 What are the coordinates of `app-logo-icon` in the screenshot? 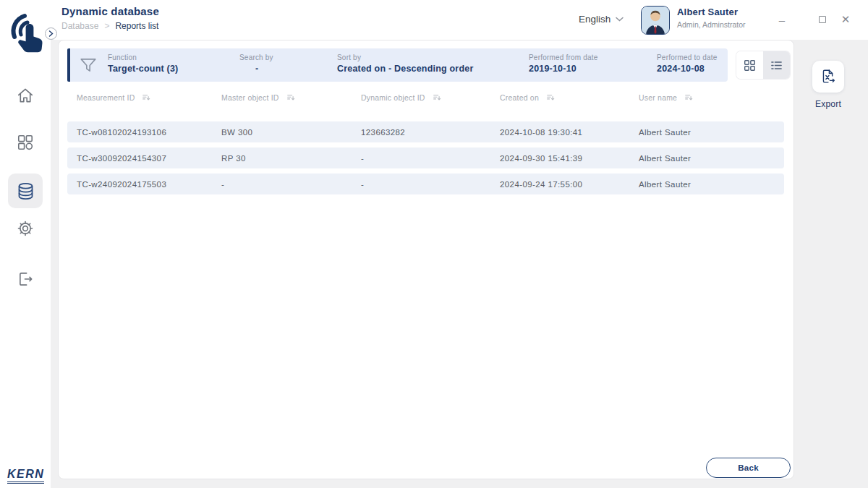 It's located at (28, 33).